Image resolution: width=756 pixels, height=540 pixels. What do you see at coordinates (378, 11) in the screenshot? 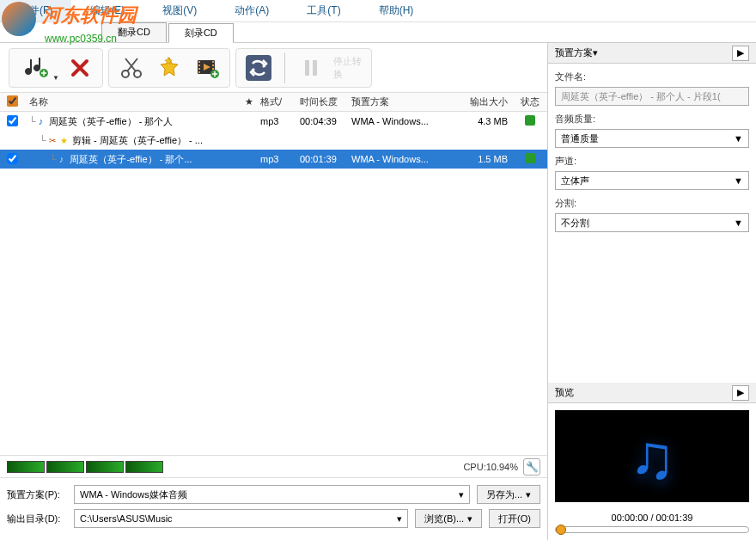
I see `menubar: 文件(F) 编辑(E) 视图(V) 动作(A) 工具(T) 帮助(H)` at bounding box center [378, 11].